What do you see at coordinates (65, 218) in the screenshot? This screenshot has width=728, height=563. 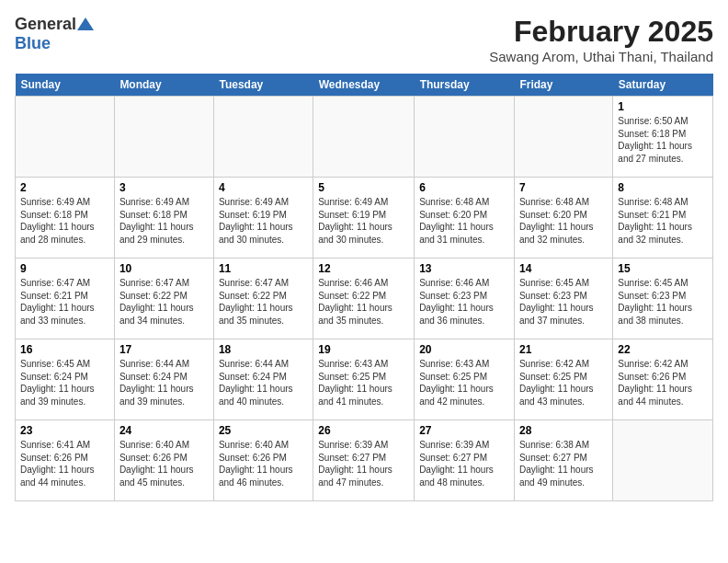 I see `table-row: 2Sunrise: 6:49 AM Sunset: 6:18 PM Daylig…` at bounding box center [65, 218].